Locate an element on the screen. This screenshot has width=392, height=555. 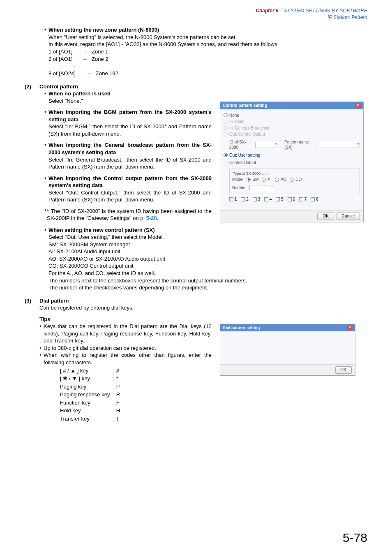
radio-model-ao: AO is located at coordinates (281, 180).